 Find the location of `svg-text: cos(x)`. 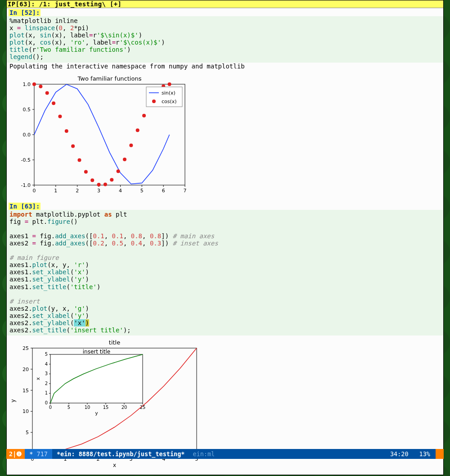

svg-text: cos(x) is located at coordinates (169, 102).